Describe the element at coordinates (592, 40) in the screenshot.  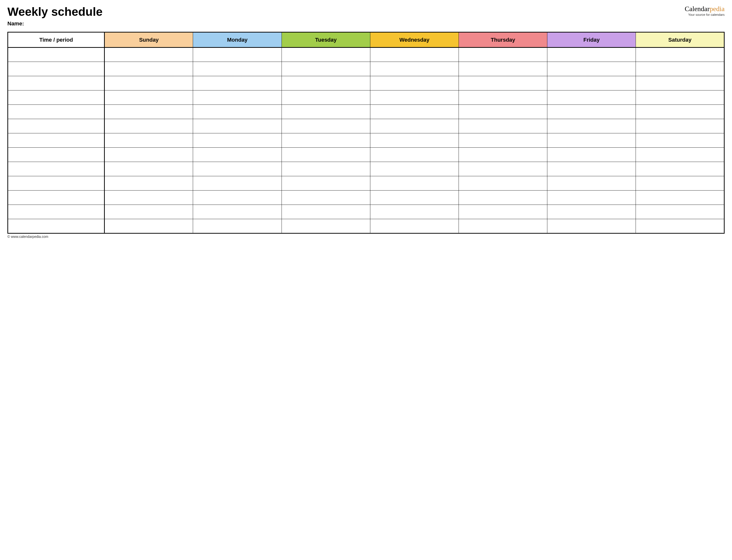
I see `day-header-friday: Friday` at that location.